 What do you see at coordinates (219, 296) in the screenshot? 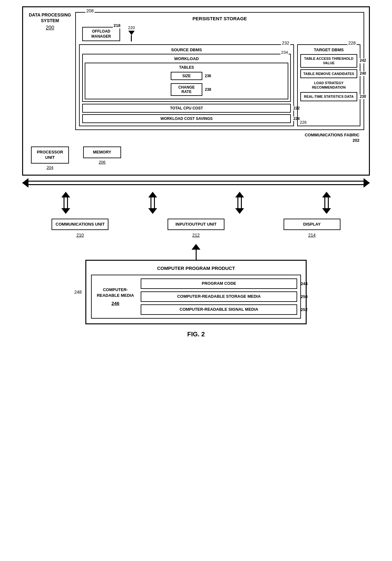
I see `crsm-label: COMPUTER-READABLE STORAGE MEDIA` at bounding box center [219, 296].